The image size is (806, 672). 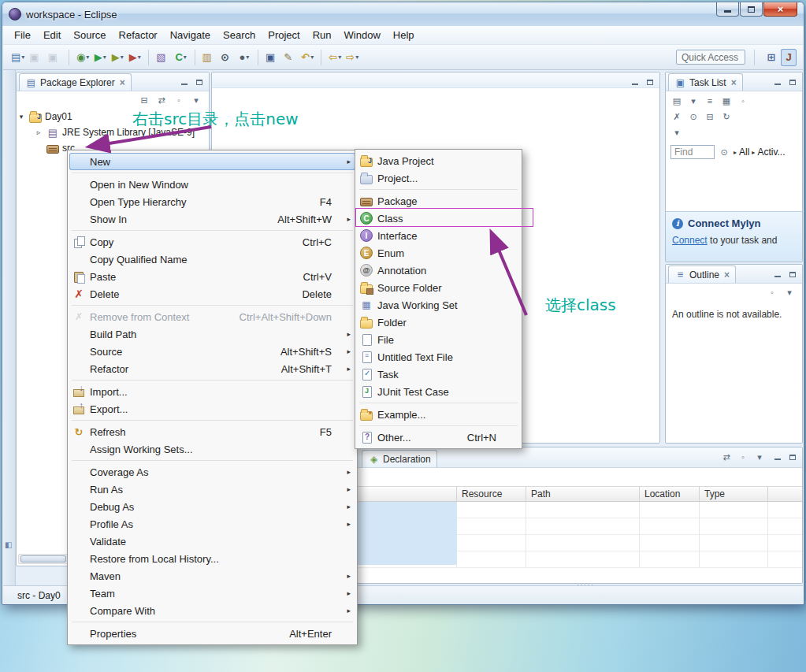 What do you see at coordinates (438, 437) in the screenshot?
I see `menu-item: Other... Ctrl+N ▸` at bounding box center [438, 437].